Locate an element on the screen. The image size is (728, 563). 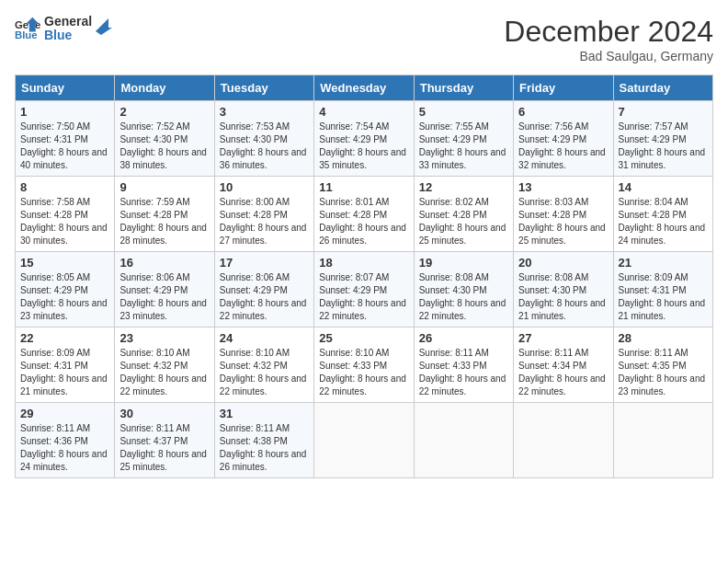
title-block: December 2024 Bad Saulgau, Germany is located at coordinates (609, 39).